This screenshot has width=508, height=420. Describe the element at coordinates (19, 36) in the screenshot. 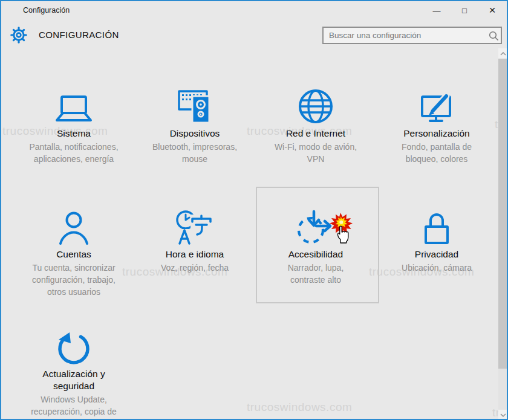

I see `settings-gear-icon` at that location.